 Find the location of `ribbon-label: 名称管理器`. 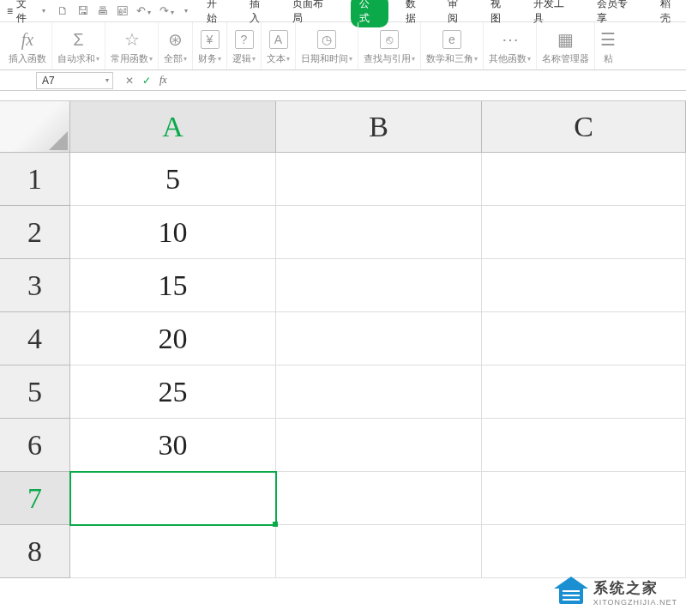

ribbon-label: 名称管理器 is located at coordinates (566, 58).